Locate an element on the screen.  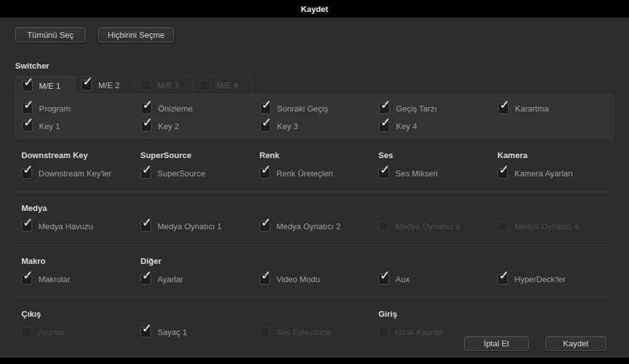
checkbox-item-ayarlar: ✓Ayarlar is located at coordinates (194, 279).